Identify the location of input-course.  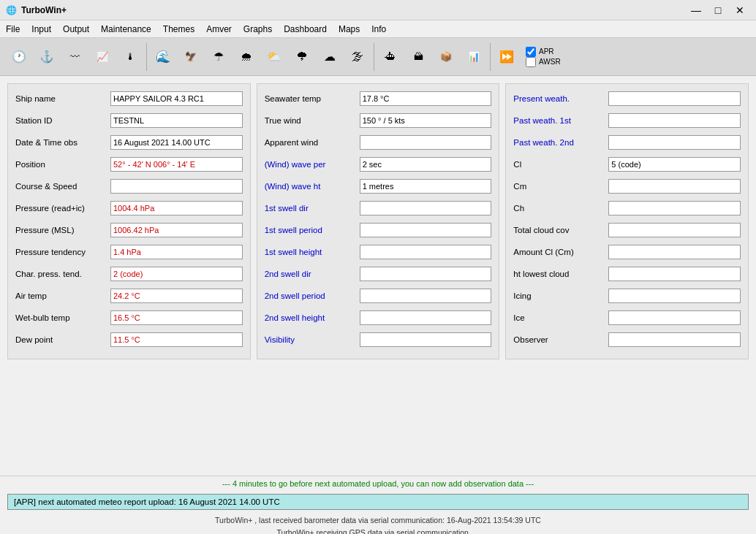
(177, 186).